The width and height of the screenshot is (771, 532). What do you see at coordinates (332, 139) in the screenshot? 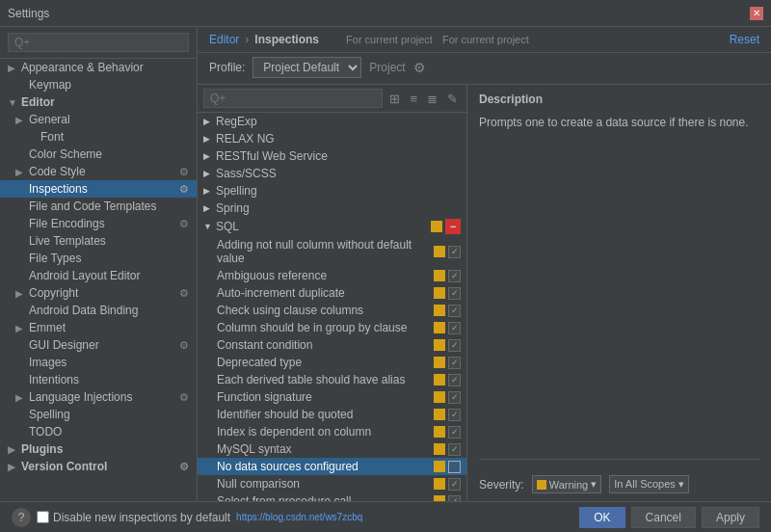
I see `tree-item: ▶ RELAX NG` at bounding box center [332, 139].